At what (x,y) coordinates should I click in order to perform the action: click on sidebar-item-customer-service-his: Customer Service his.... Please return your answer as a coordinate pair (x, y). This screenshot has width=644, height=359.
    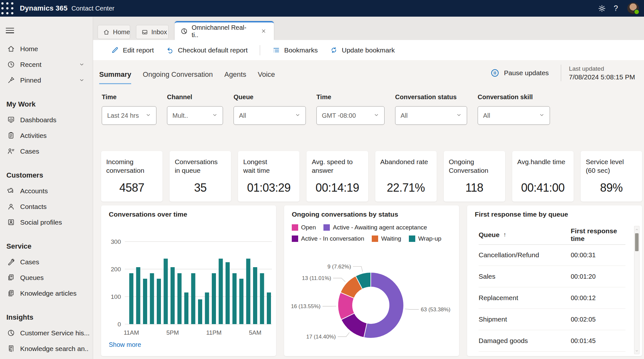
    Looking at the image, I should click on (46, 333).